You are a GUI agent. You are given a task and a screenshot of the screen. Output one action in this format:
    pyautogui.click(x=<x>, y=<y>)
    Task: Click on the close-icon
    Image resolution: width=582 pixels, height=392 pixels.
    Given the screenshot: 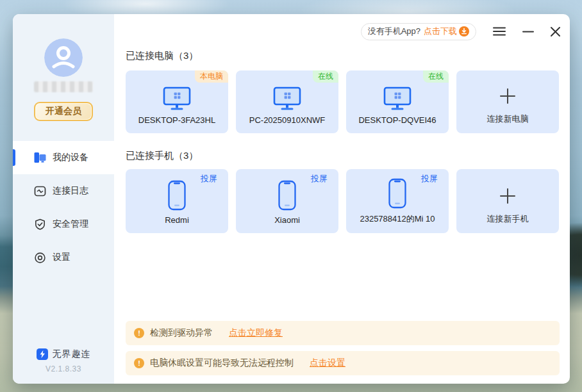 What is the action you would take?
    pyautogui.click(x=555, y=32)
    